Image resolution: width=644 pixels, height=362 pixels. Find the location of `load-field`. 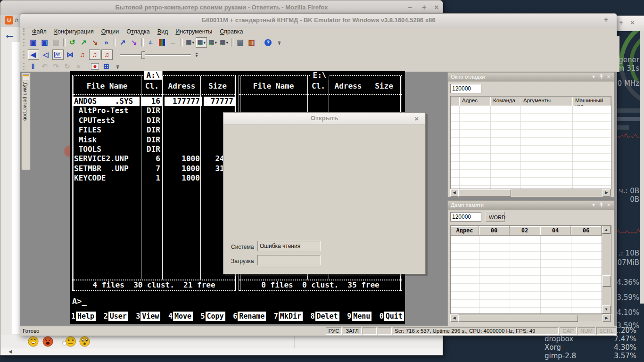

load-field is located at coordinates (289, 260).